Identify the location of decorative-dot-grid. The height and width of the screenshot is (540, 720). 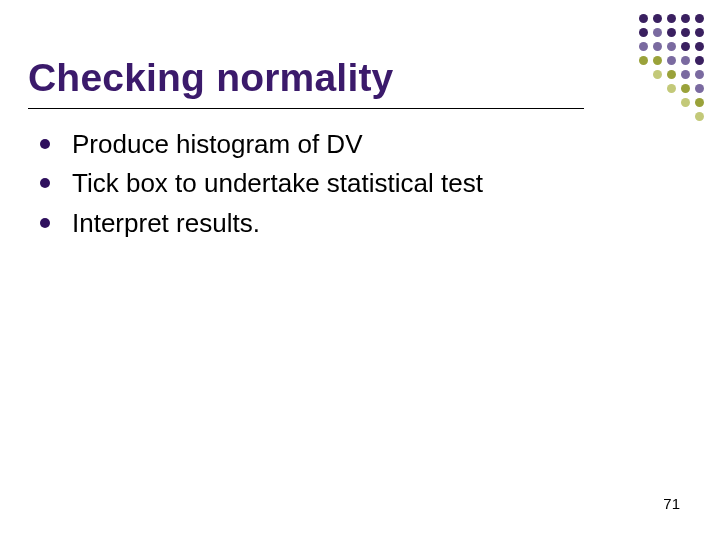
(669, 70).